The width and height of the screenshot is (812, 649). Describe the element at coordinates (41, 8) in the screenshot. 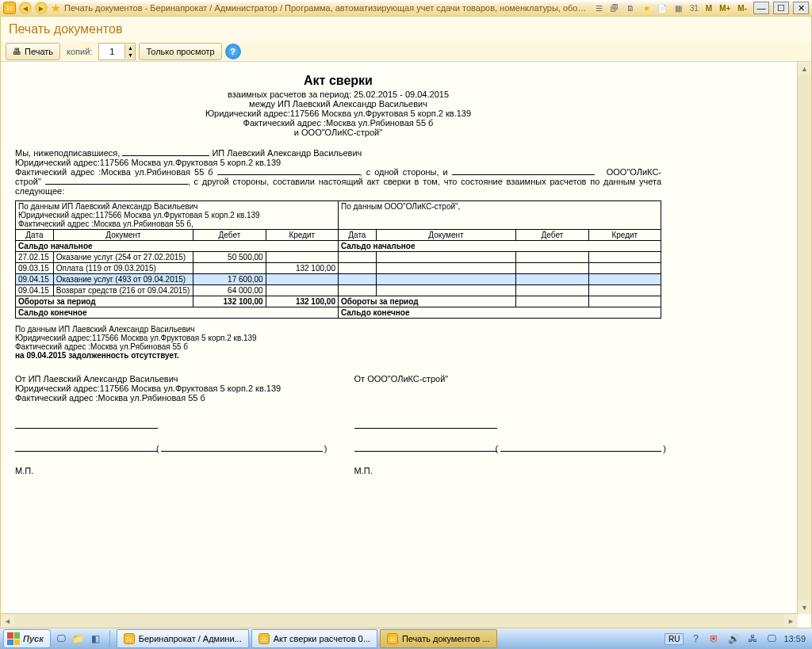

I see `nav-forward-button: ►` at that location.